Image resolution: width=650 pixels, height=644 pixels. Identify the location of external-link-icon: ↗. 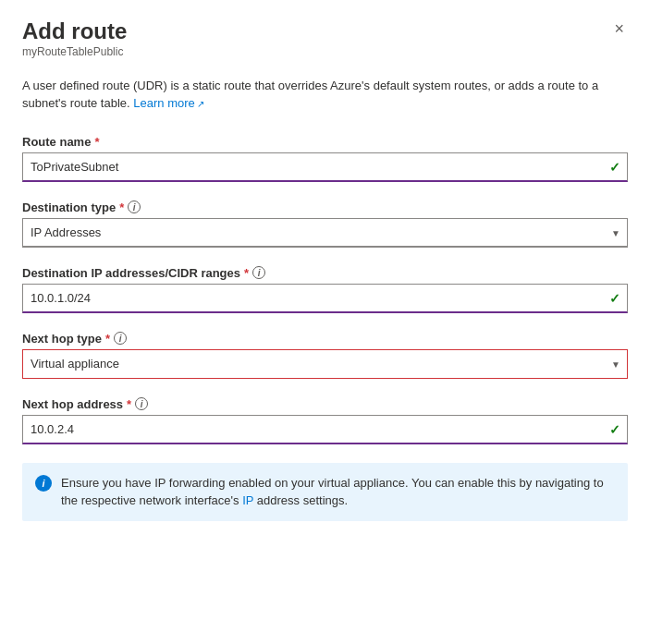
(201, 103).